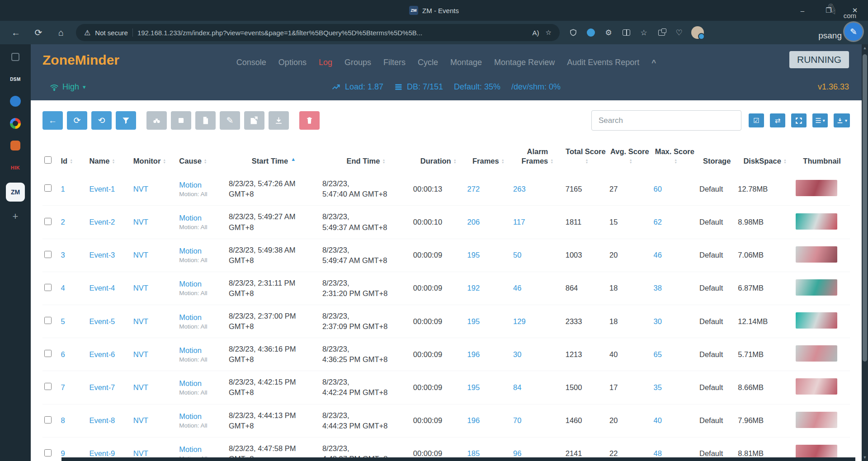 The image size is (868, 461). I want to click on export-report-button, so click(205, 120).